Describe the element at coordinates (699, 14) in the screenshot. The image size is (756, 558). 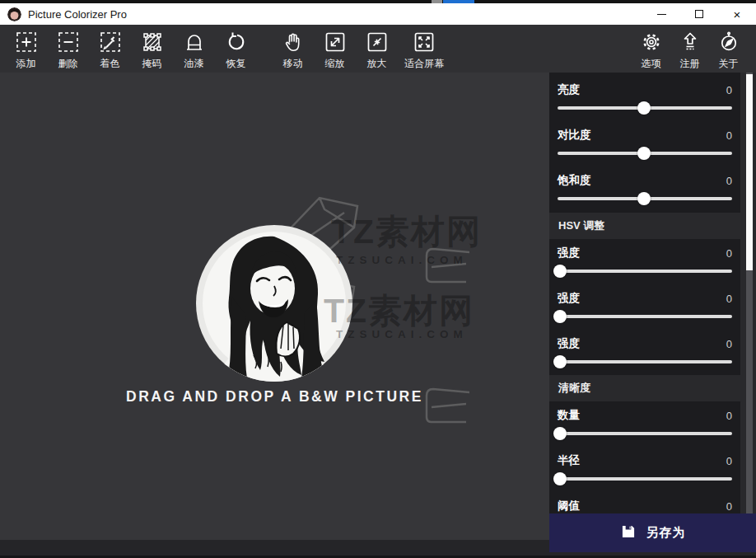
I see `maximize-button` at that location.